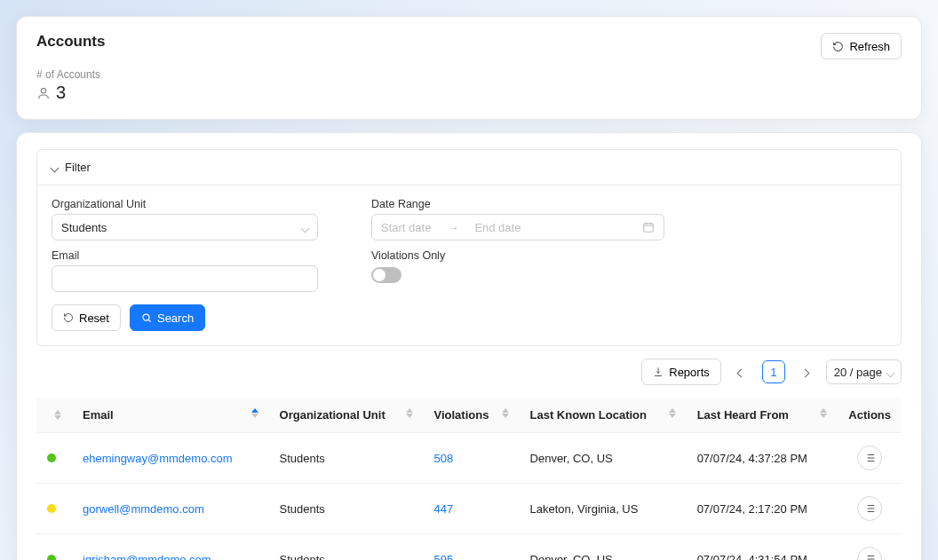 This screenshot has height=560, width=938. Describe the element at coordinates (68, 318) in the screenshot. I see `reset-icon` at that location.